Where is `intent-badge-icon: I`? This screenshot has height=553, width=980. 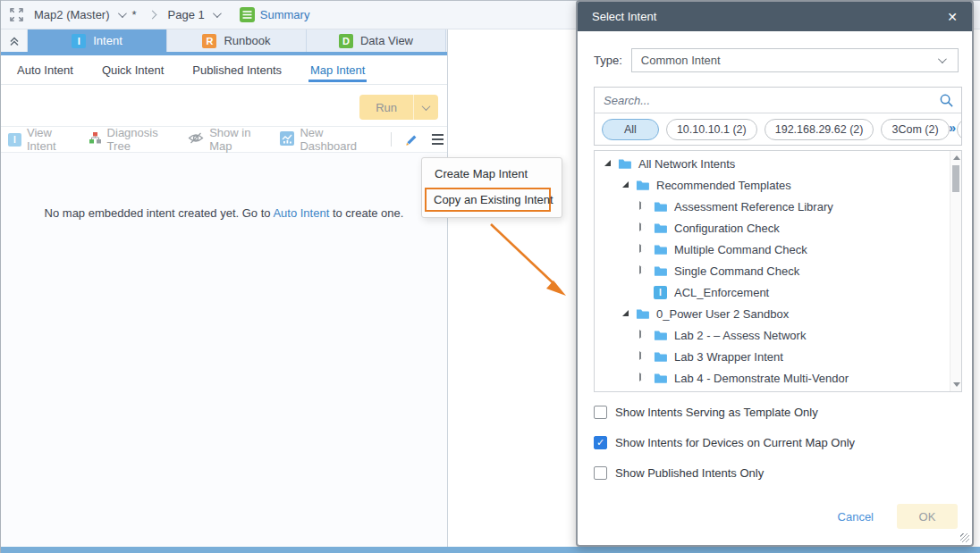 intent-badge-icon: I is located at coordinates (79, 41).